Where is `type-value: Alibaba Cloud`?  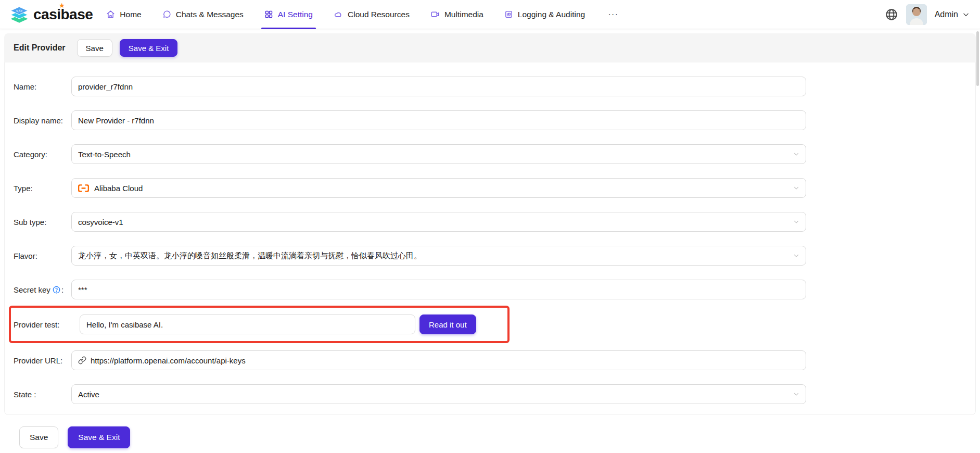
type-value: Alibaba Cloud is located at coordinates (119, 188).